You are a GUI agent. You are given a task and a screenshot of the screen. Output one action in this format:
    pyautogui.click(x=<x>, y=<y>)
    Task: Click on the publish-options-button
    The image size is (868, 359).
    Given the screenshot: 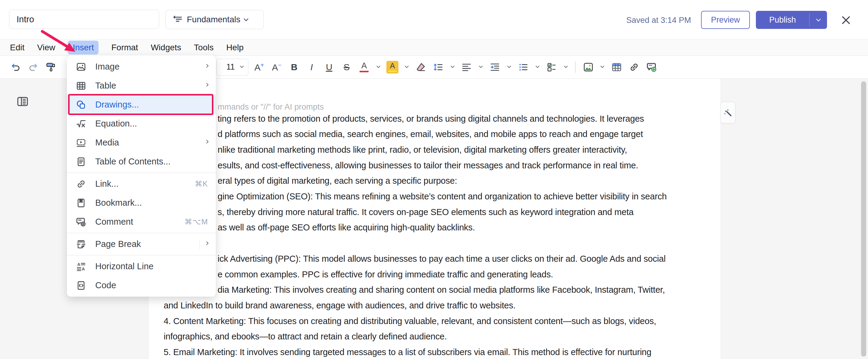 What is the action you would take?
    pyautogui.click(x=818, y=20)
    